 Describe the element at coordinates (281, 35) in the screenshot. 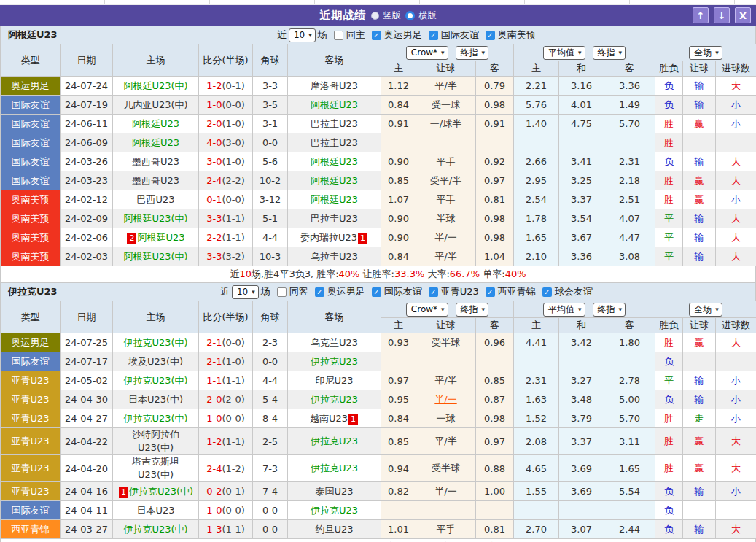

I see `near-label: 近` at that location.